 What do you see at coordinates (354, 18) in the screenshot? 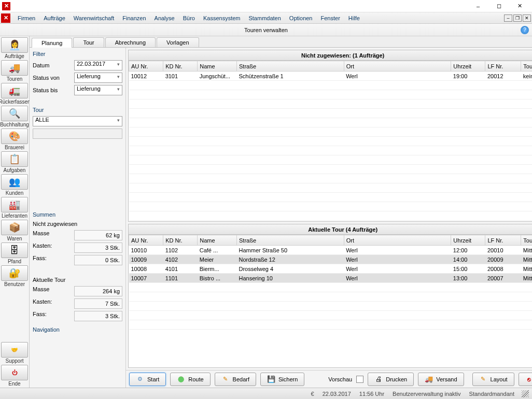
I see `menu-hilfe: Hilfe` at bounding box center [354, 18].